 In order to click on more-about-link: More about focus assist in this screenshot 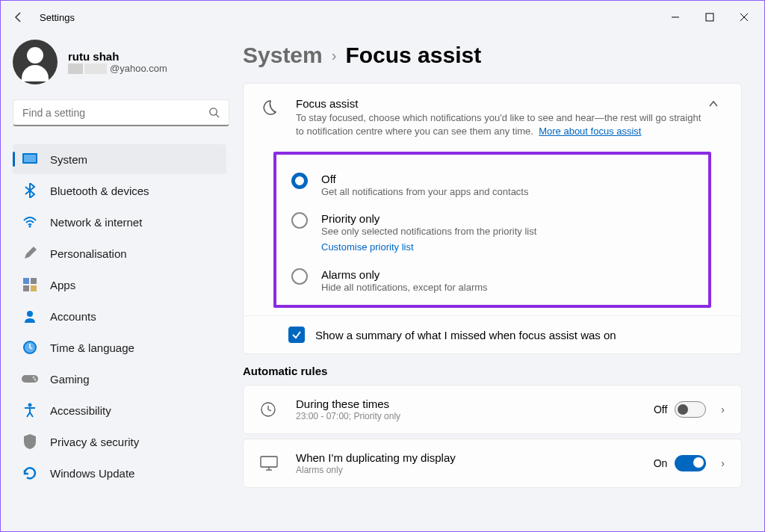, I will do `click(590, 132)`.